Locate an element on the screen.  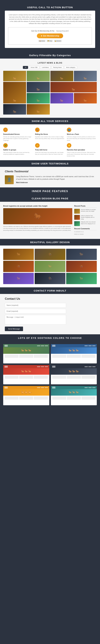
service-title: Riding the Horse is located at coordinates (50, 134).